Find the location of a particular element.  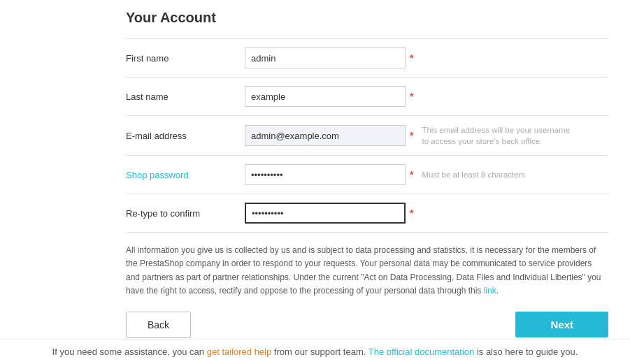

first-name-required: * is located at coordinates (411, 58).